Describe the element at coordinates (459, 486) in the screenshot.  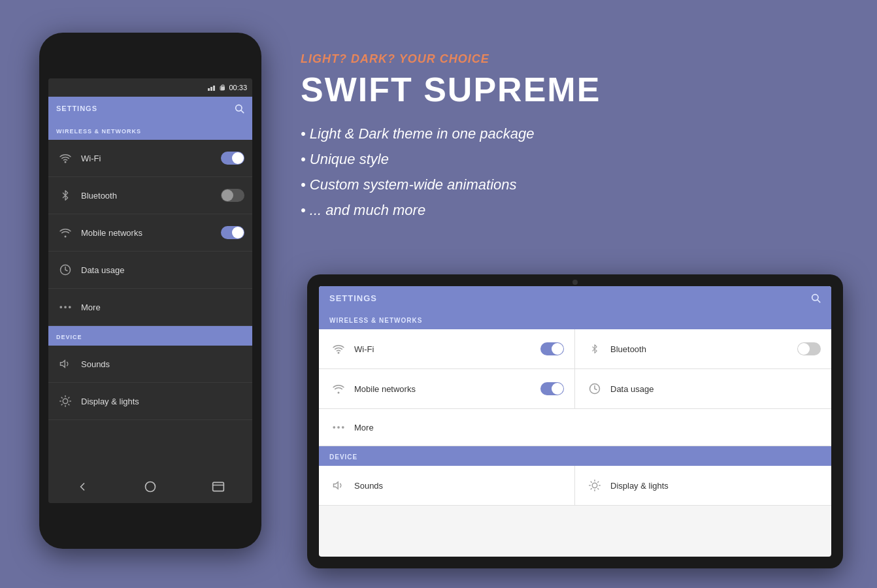
I see `tablet-sounds-label: Sounds` at that location.